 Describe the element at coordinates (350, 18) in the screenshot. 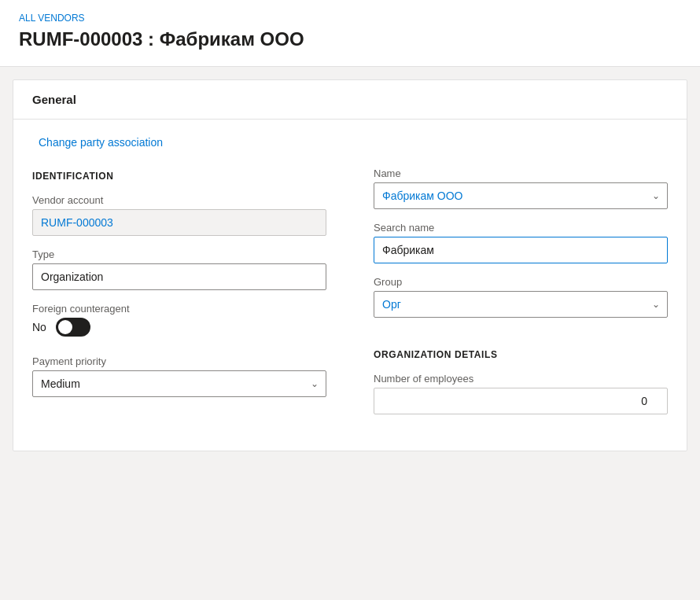

I see `breadcrumb: ALL VENDORS` at that location.